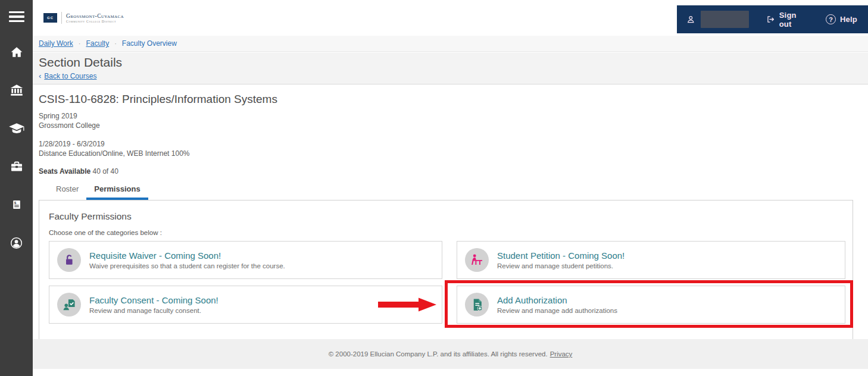 The height and width of the screenshot is (376, 868). I want to click on sidebar-nav: $, so click(17, 188).